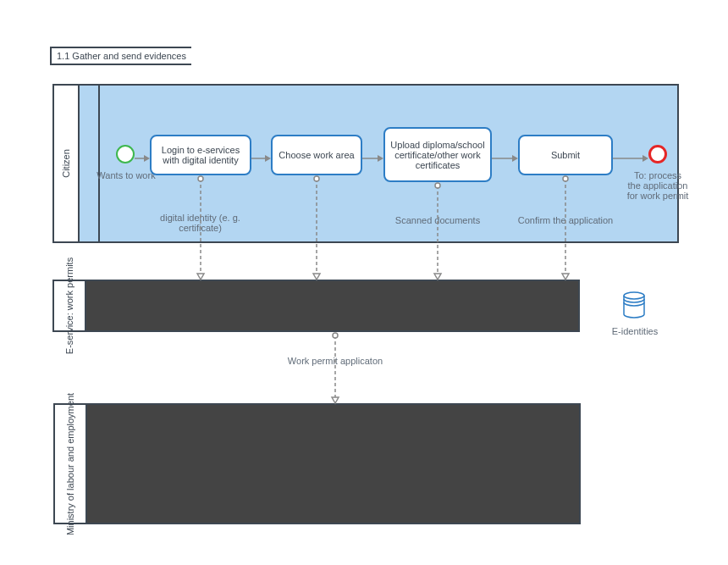  What do you see at coordinates (565, 155) in the screenshot?
I see `task-submit-label: Submit` at bounding box center [565, 155].